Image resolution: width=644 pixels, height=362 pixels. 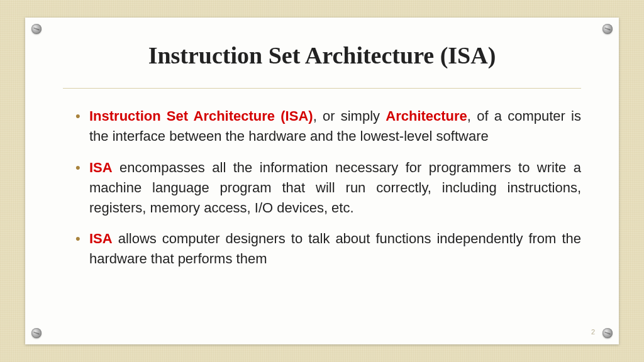 What do you see at coordinates (322, 55) in the screenshot?
I see `slide-title: Instruction Set Architecture (ISA)` at bounding box center [322, 55].